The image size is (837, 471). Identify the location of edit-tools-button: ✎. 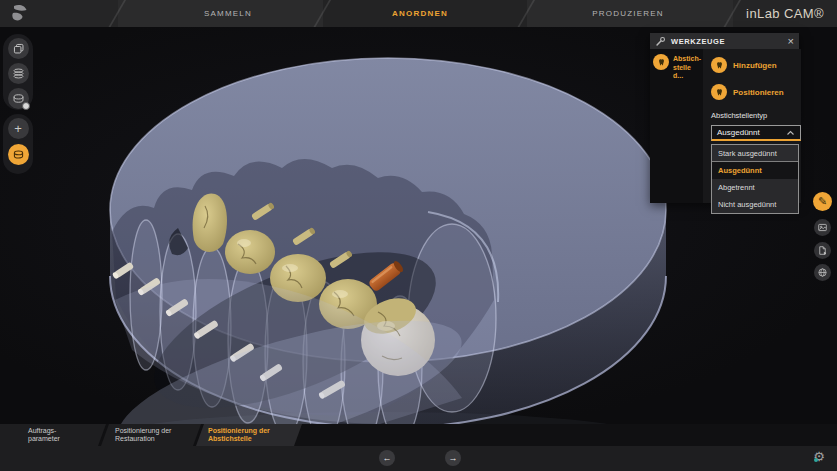
(822, 202).